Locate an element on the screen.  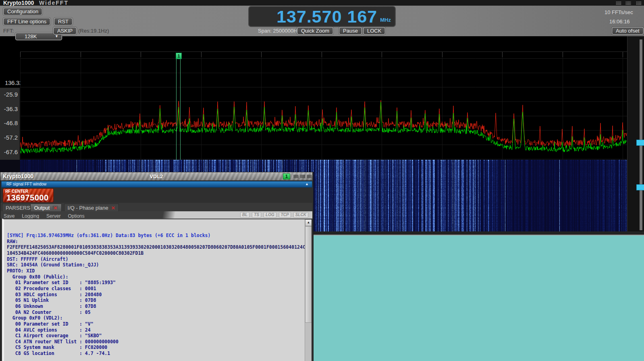
tab-bar: PARSERSOutput✕I/Q - Phase plane✕ is located at coordinates (156, 207).